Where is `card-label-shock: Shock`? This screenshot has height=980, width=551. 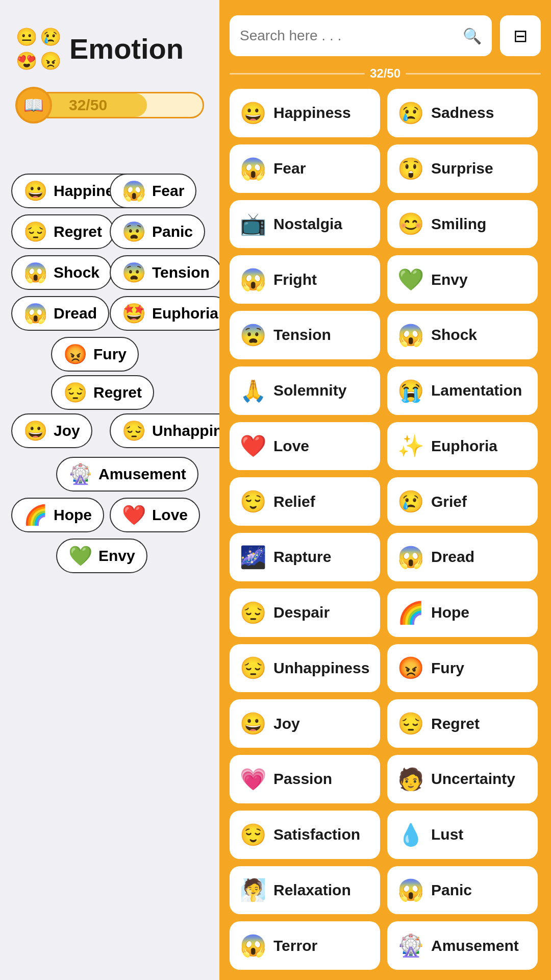 card-label-shock: Shock is located at coordinates (77, 273).